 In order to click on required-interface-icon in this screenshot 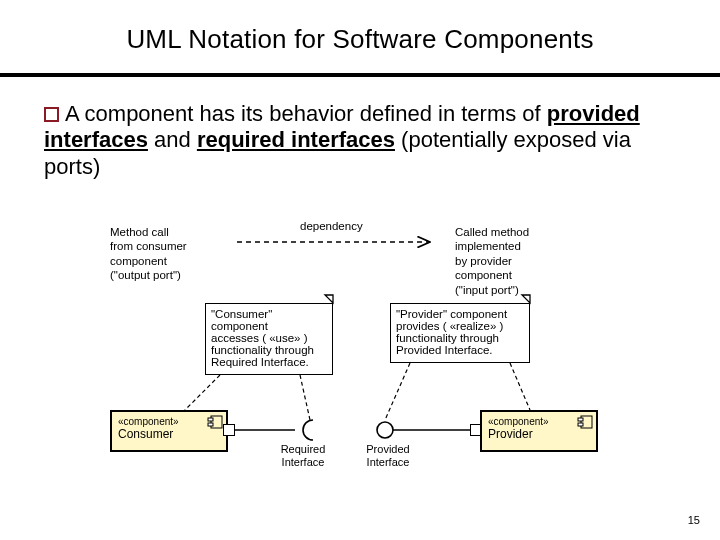, I will do `click(280, 432)`.